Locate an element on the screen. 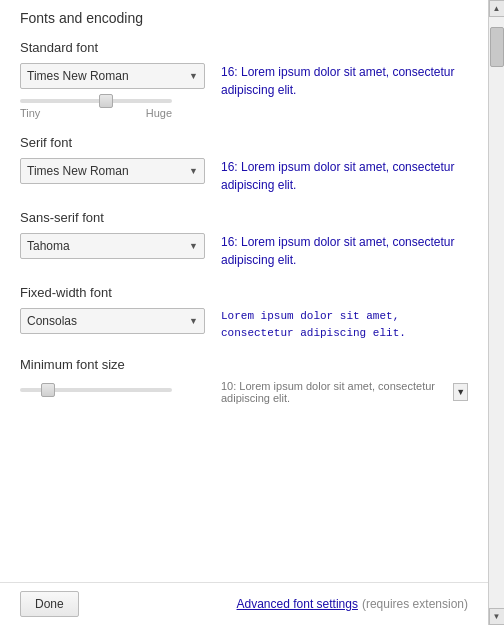 The image size is (504, 625). serif-font-select: Times New Roman ▼ is located at coordinates (112, 171).